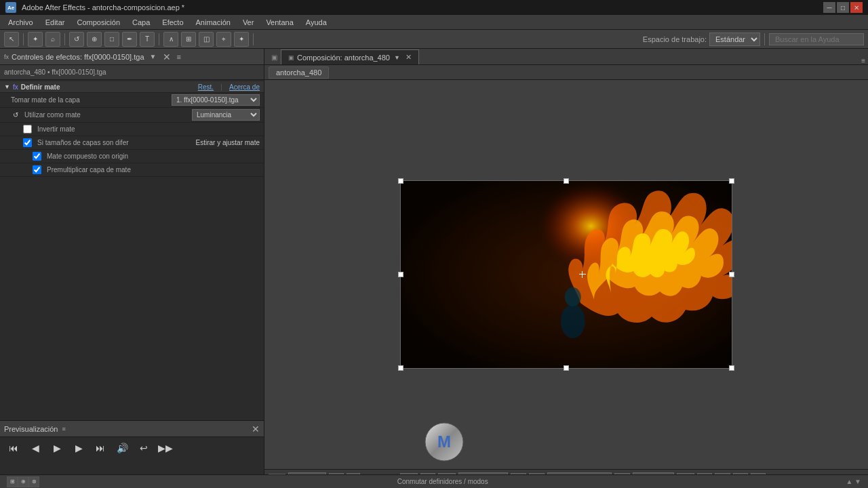 This screenshot has height=488, width=868. Describe the element at coordinates (350, 57) in the screenshot. I see `comp-tab-active: ▣ Composición: antorcha_480 ▼ ✕` at that location.